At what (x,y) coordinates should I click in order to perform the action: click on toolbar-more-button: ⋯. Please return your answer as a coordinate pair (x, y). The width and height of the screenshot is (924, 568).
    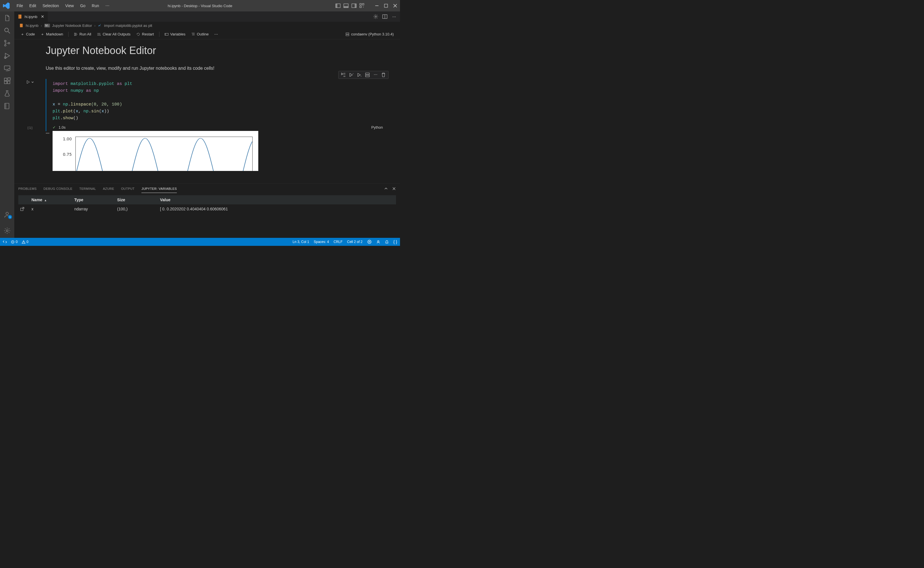
    Looking at the image, I should click on (216, 34).